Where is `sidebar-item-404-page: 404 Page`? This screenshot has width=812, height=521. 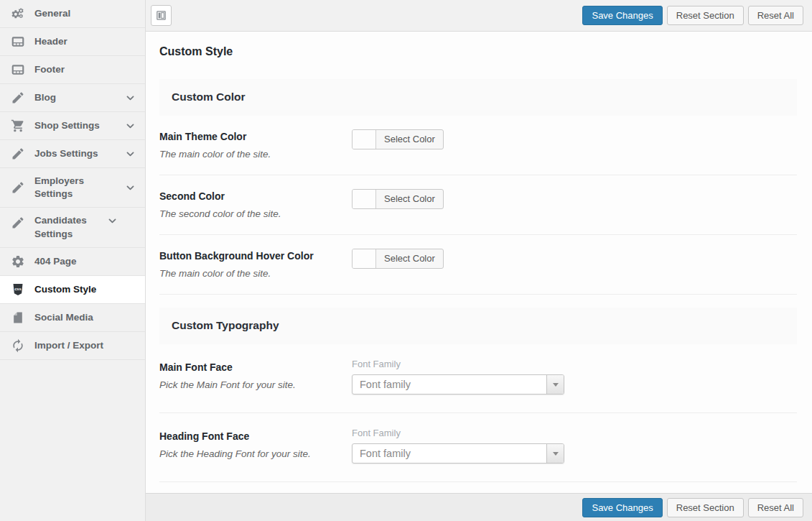
sidebar-item-404-page: 404 Page is located at coordinates (73, 262).